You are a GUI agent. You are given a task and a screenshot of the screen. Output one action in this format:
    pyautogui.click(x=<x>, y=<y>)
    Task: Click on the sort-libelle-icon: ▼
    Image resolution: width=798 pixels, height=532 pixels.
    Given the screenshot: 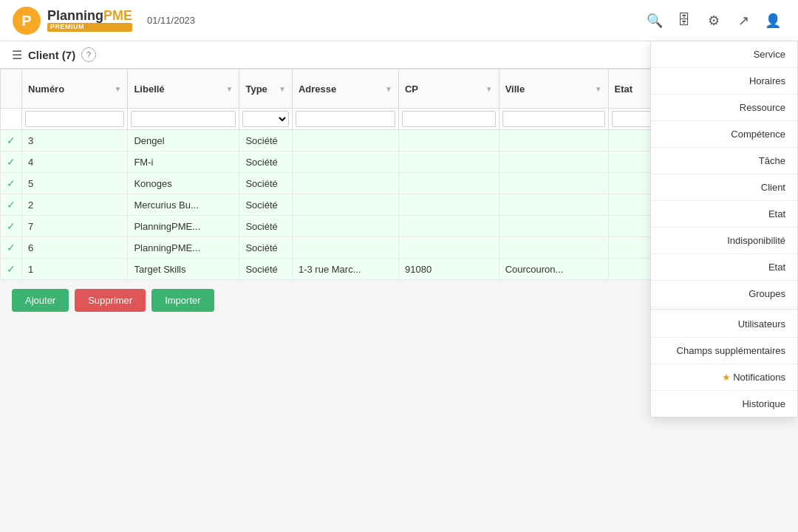 What is the action you would take?
    pyautogui.click(x=230, y=89)
    